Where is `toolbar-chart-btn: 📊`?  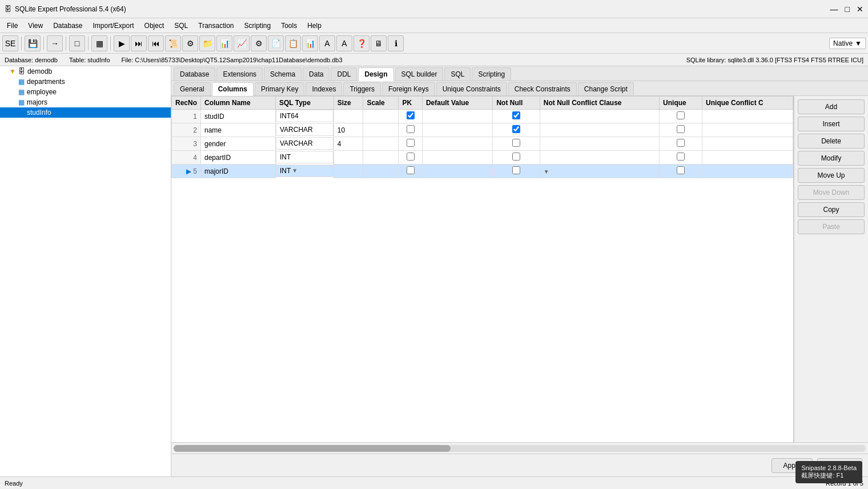 toolbar-chart-btn: 📊 is located at coordinates (310, 43).